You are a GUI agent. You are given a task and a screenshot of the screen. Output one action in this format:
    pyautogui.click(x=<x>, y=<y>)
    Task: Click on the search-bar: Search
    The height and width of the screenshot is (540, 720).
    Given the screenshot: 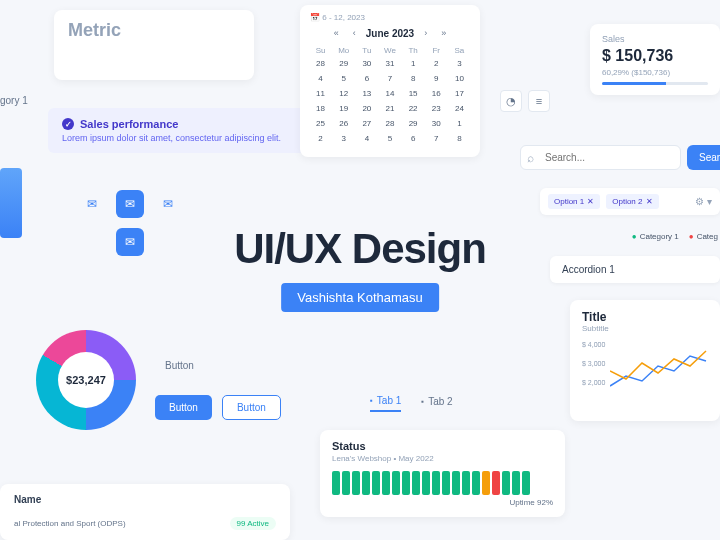 What is the action you would take?
    pyautogui.click(x=620, y=158)
    